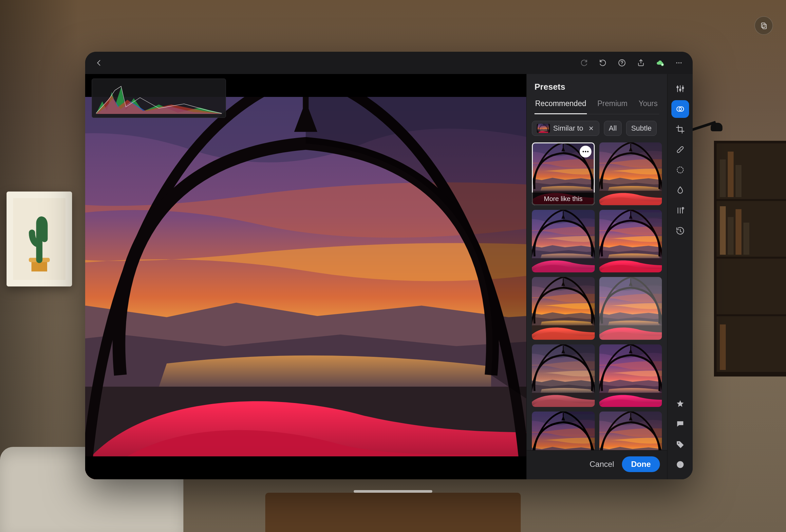  Describe the element at coordinates (680, 109) in the screenshot. I see `presets-icon` at that location.